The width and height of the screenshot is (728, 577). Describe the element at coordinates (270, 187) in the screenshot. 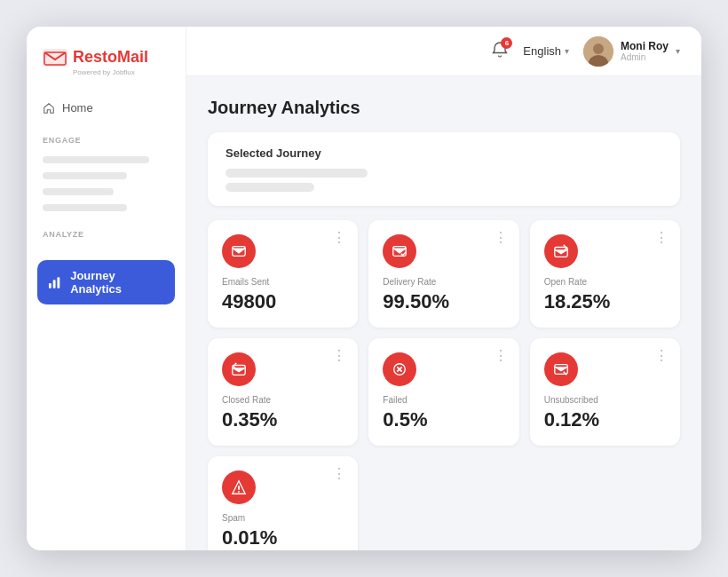

I see `journey-skeleton-short` at that location.